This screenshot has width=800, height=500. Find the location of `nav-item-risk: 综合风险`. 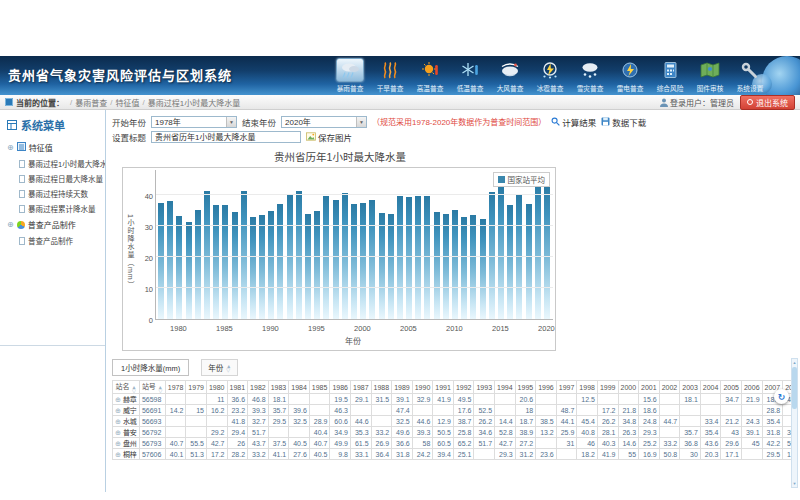

nav-item-risk: 综合风险 is located at coordinates (670, 75).